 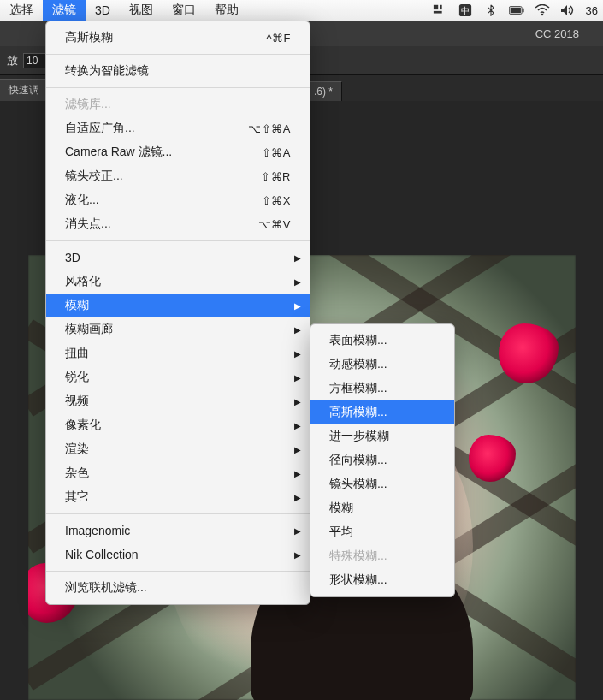 What do you see at coordinates (178, 306) in the screenshot?
I see `menu-item: 模糊▶` at bounding box center [178, 306].